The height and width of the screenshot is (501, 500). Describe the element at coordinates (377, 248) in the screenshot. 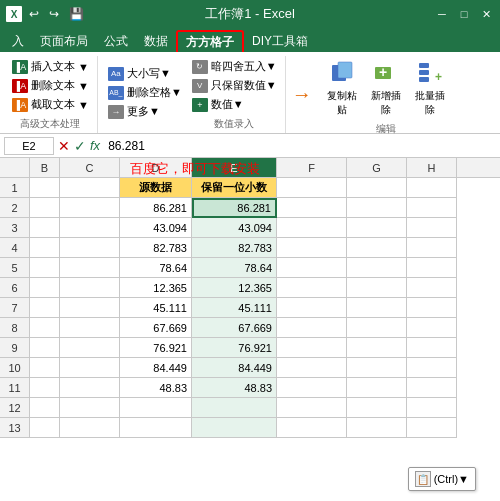

I see `cell-g4` at that location.